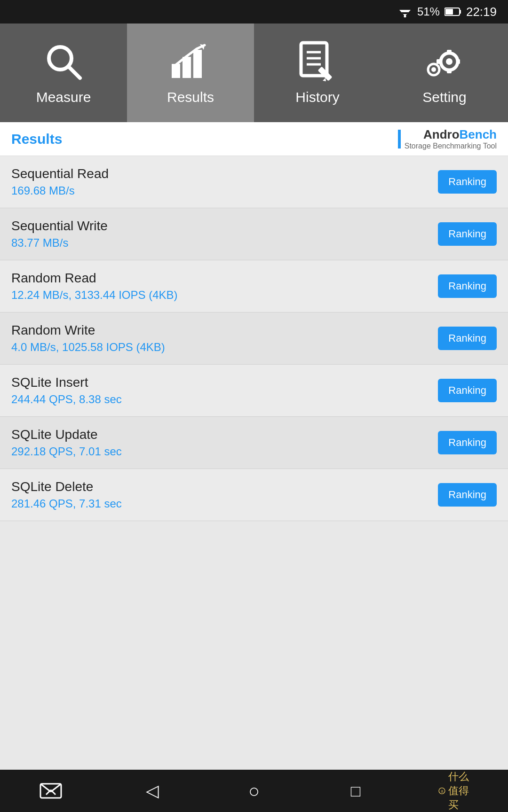  I want to click on tab-setting: Setting, so click(444, 73).